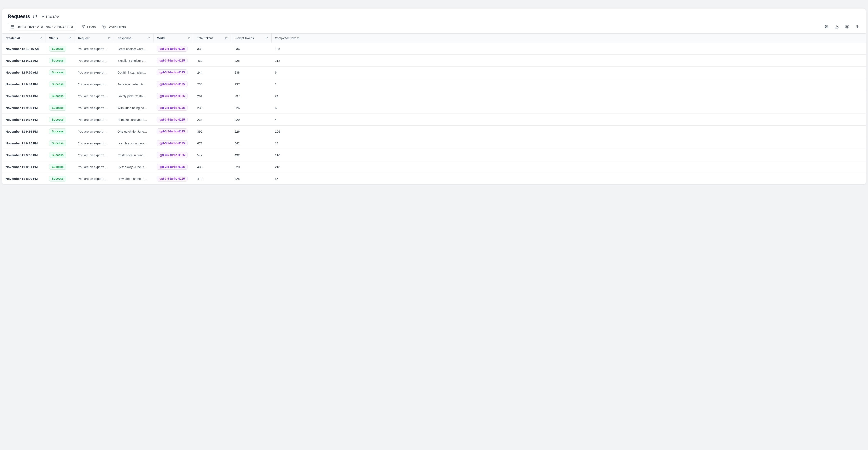 Image resolution: width=868 pixels, height=450 pixels. What do you see at coordinates (24, 49) in the screenshot?
I see `cell-created-at: November 12 10:16 AM` at bounding box center [24, 49].